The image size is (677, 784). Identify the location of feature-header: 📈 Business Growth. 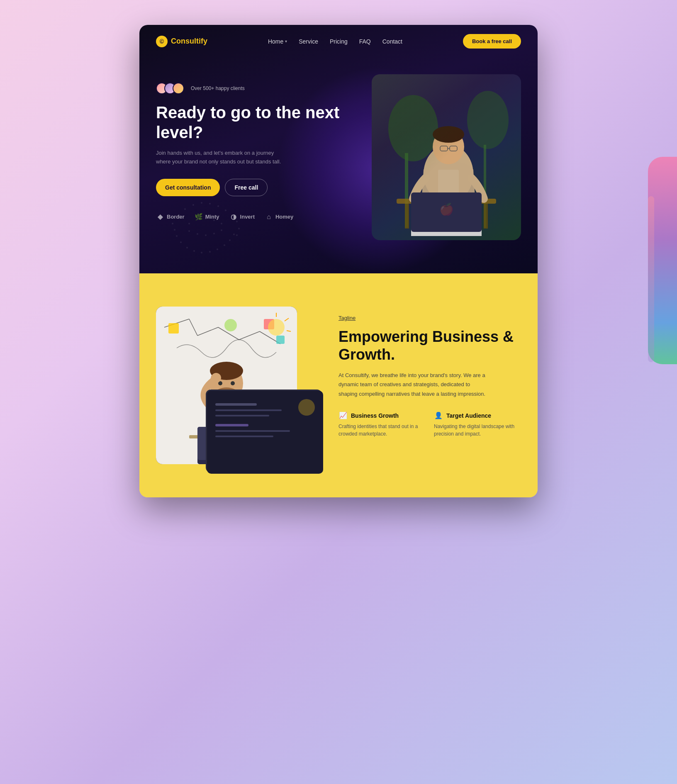
(382, 416).